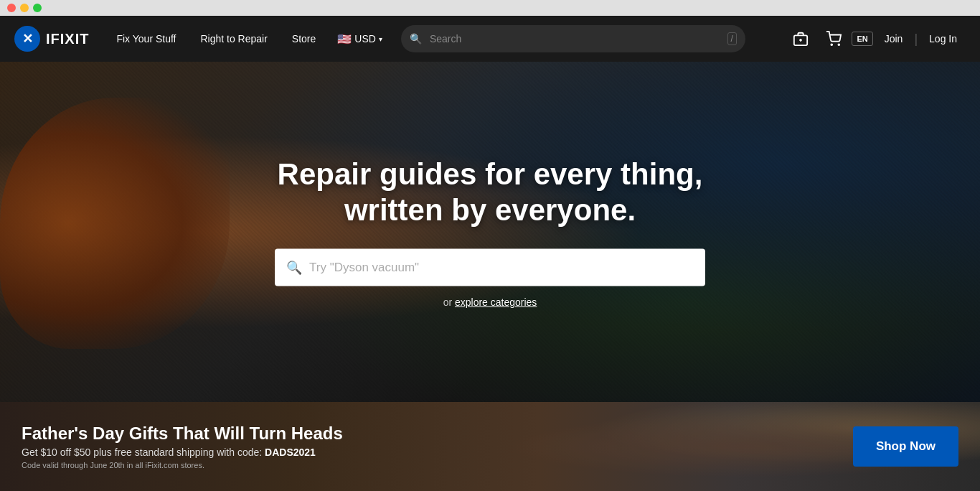  I want to click on navbar: ✕ IFIXIT Fix Your Stuff Right to Repair …, so click(490, 39).